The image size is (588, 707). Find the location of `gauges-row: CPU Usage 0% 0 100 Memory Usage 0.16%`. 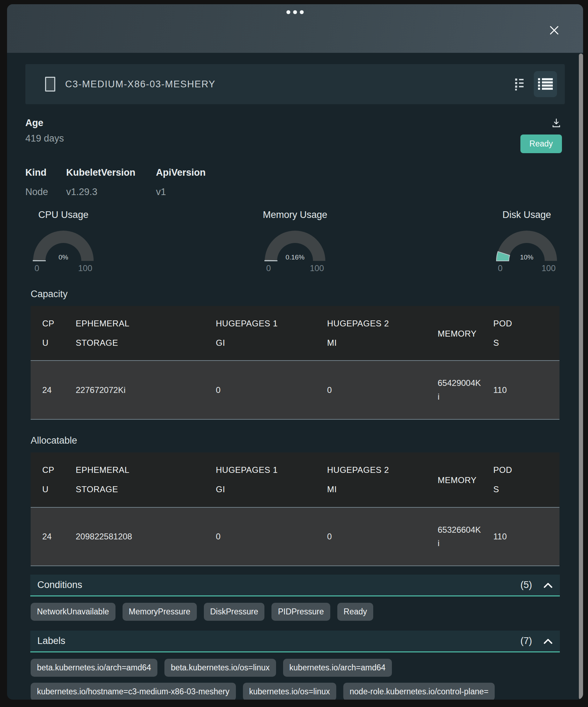

gauges-row: CPU Usage 0% 0 100 Memory Usage 0.16% is located at coordinates (295, 242).